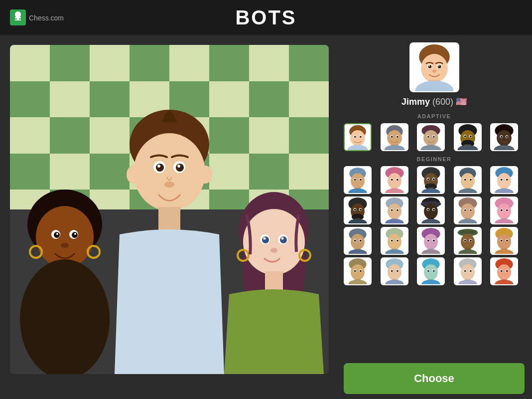 The height and width of the screenshot is (399, 532). What do you see at coordinates (468, 241) in the screenshot?
I see `bot-b14` at bounding box center [468, 241].